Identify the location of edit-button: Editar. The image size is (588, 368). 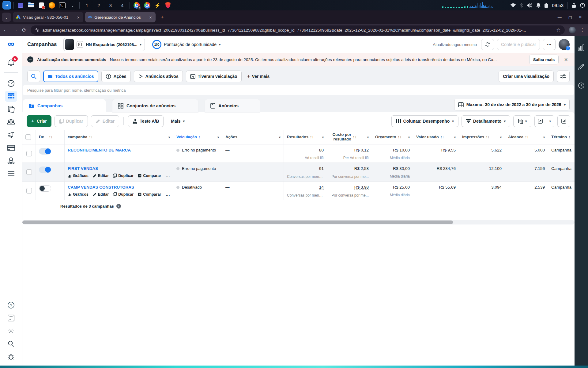
(105, 121).